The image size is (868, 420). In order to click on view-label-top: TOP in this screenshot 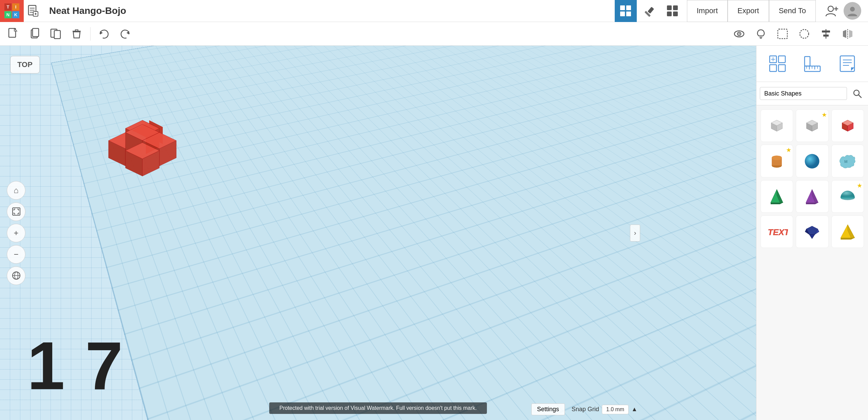, I will do `click(25, 65)`.